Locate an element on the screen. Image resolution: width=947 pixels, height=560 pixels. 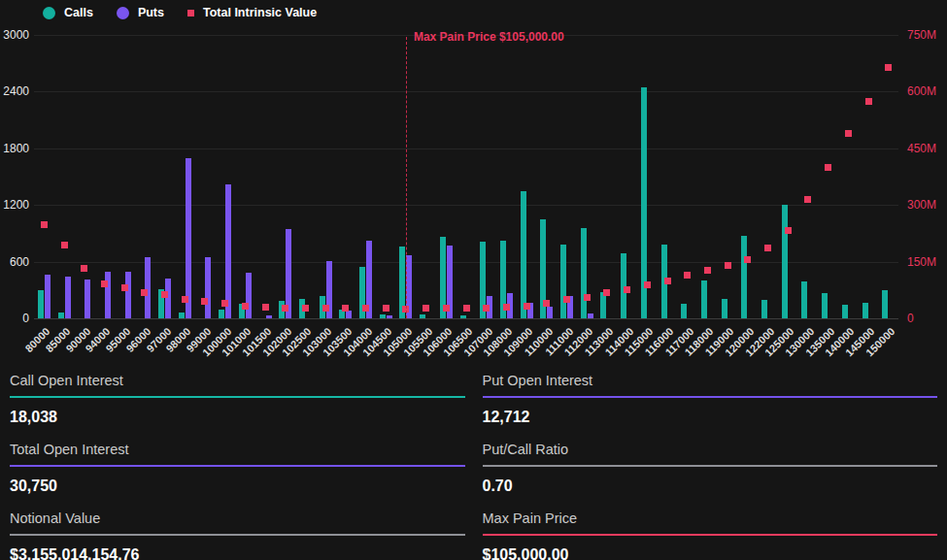
stat-put-open-interest: Put Open Interest 12,712 is located at coordinates (711, 398).